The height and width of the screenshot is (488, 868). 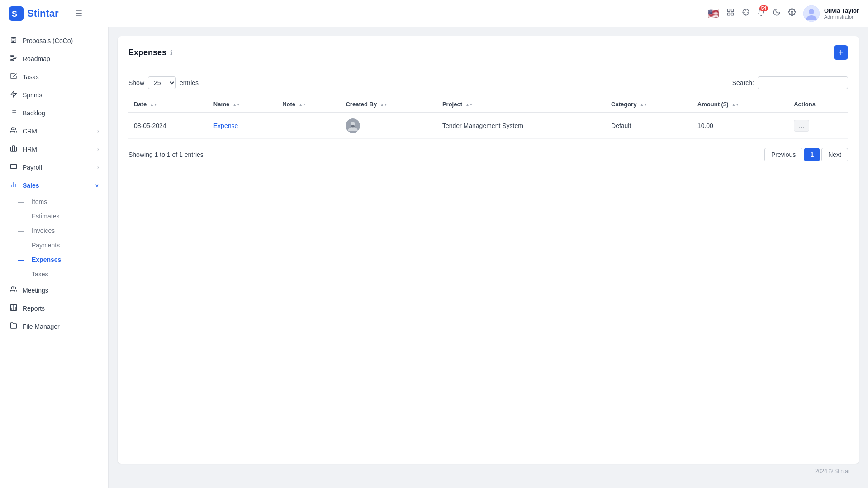 What do you see at coordinates (54, 131) in the screenshot?
I see `sidebar-item-crm: CRM ›` at bounding box center [54, 131].